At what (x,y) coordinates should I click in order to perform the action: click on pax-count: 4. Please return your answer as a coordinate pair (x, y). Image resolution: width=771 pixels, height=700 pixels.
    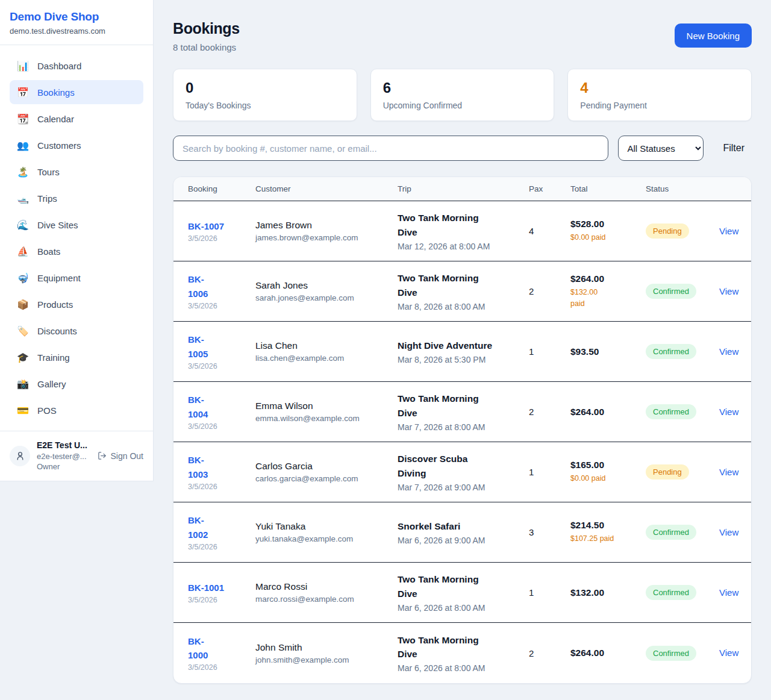
    Looking at the image, I should click on (549, 231).